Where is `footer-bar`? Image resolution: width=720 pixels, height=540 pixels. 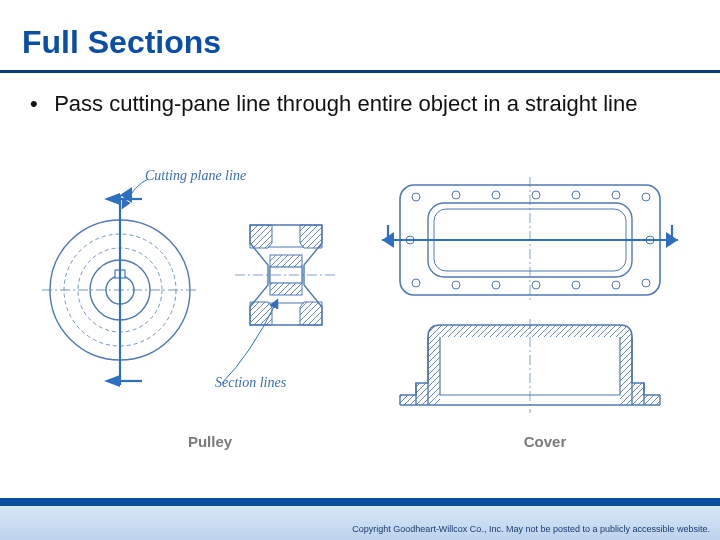 footer-bar is located at coordinates (360, 502).